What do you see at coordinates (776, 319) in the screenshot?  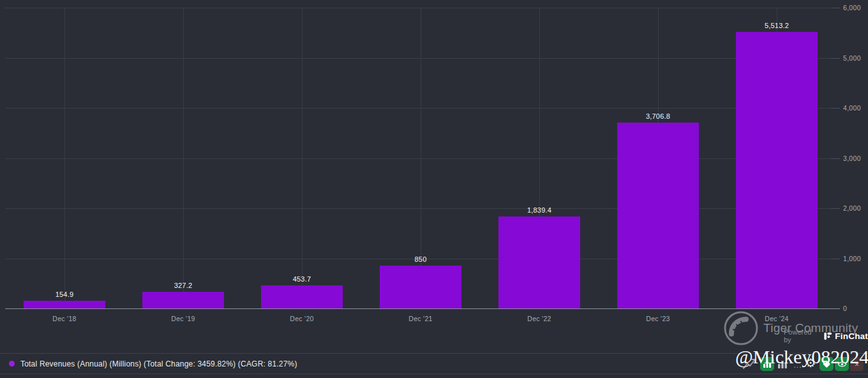 I see `x-axis-category-label: Dec '24` at bounding box center [776, 319].